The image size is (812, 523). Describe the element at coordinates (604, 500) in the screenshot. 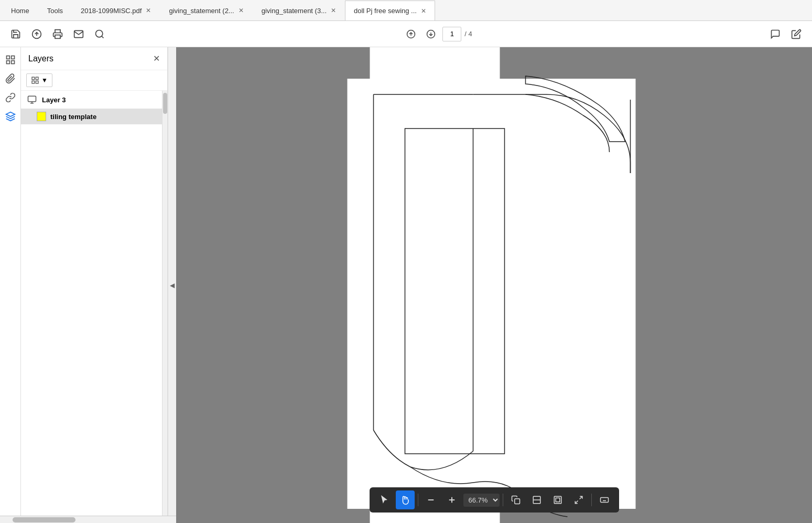

I see `keyboard-button` at that location.